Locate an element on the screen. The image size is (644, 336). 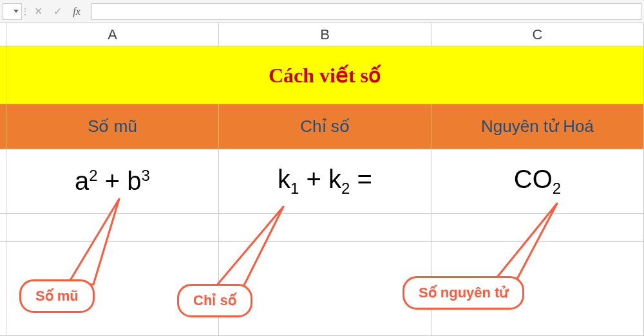
cell-C-data: CO2 is located at coordinates (538, 182).